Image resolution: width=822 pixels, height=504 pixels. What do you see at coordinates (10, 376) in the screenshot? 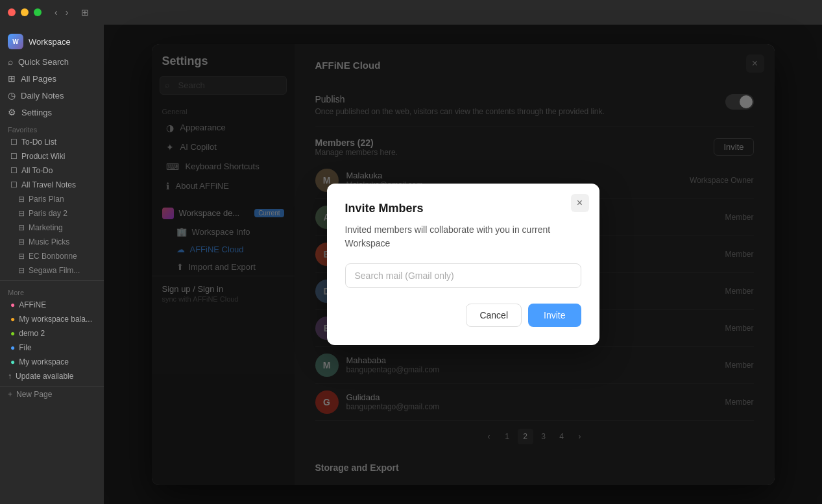
I see `update-icon: ↑` at bounding box center [10, 376].